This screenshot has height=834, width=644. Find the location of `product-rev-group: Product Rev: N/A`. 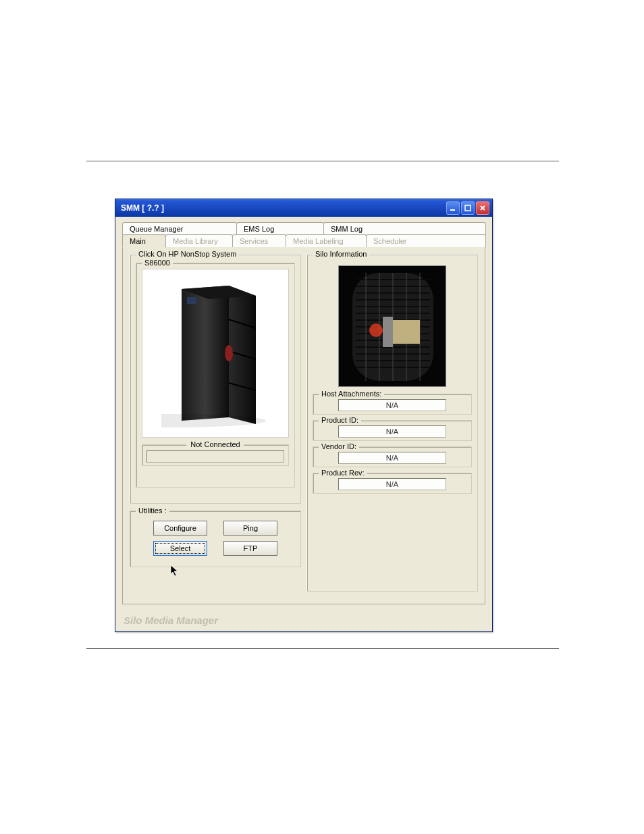

product-rev-group: Product Rev: N/A is located at coordinates (392, 484).